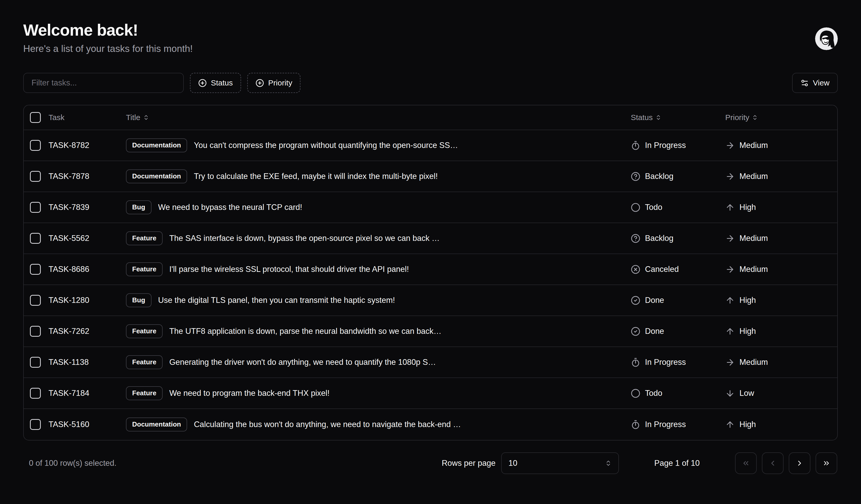 The width and height of the screenshot is (861, 504). What do you see at coordinates (815, 83) in the screenshot?
I see `view-options-button: View` at bounding box center [815, 83].